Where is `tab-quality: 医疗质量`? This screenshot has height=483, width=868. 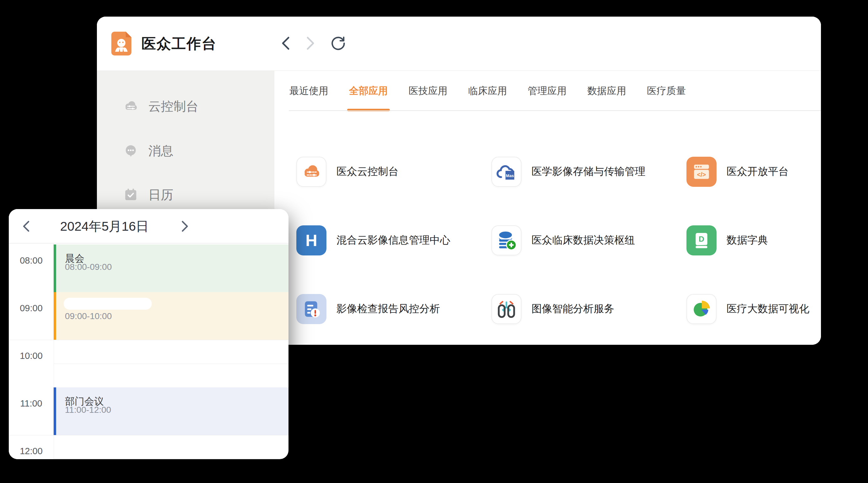 tab-quality: 医疗质量 is located at coordinates (666, 91).